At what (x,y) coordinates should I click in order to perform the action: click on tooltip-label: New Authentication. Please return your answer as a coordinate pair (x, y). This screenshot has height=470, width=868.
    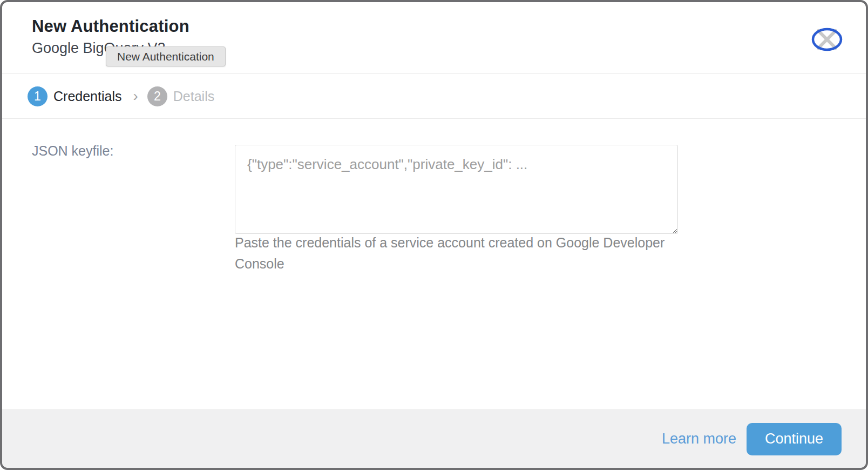
    Looking at the image, I should click on (166, 57).